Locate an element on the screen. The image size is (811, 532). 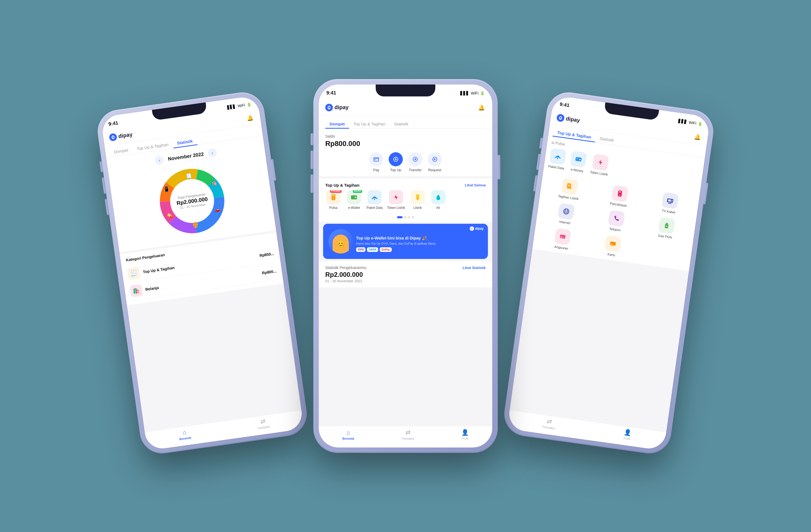
right-emoney-item: e-Money is located at coordinates (578, 162).